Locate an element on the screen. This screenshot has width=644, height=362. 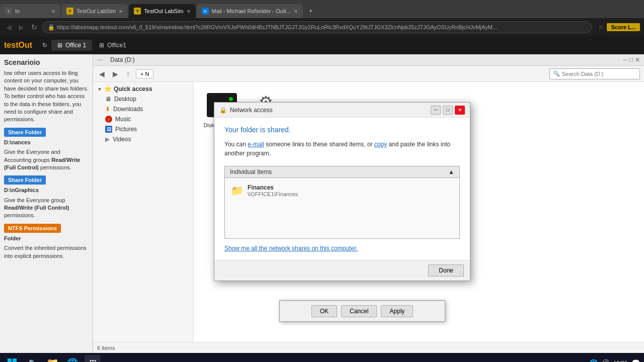
tab-in: I In ✕ is located at coordinates (30, 11).